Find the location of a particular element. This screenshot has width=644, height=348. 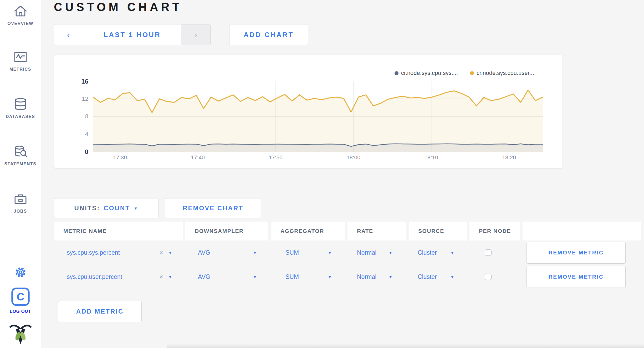

y-axis-tick: 8 is located at coordinates (71, 116).